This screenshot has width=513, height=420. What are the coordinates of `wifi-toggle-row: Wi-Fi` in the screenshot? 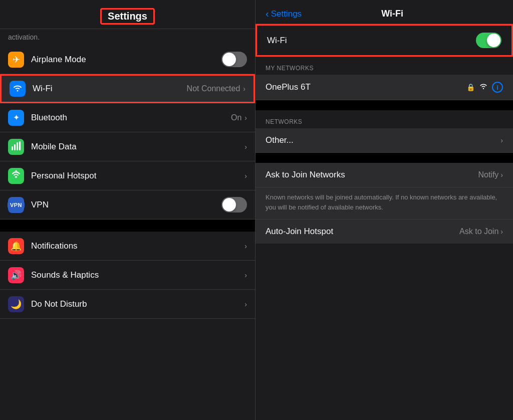 It's located at (384, 40).